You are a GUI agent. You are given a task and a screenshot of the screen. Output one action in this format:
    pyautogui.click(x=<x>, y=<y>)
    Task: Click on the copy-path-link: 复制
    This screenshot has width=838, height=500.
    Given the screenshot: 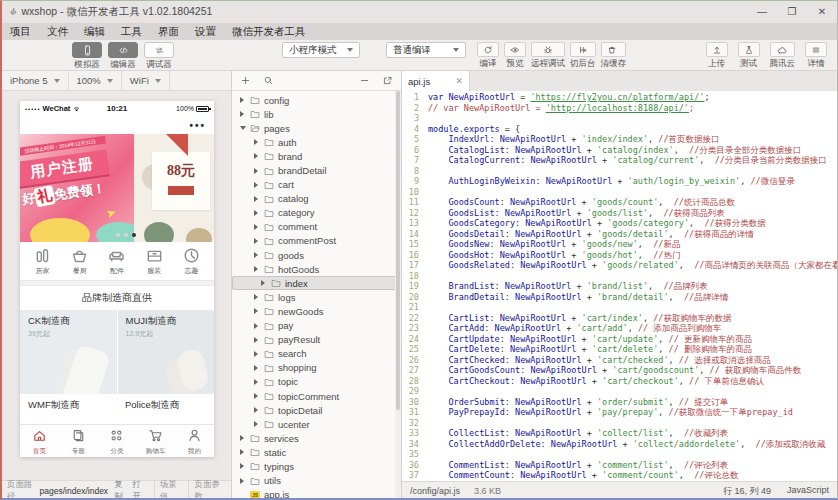 What is the action you would take?
    pyautogui.click(x=121, y=490)
    